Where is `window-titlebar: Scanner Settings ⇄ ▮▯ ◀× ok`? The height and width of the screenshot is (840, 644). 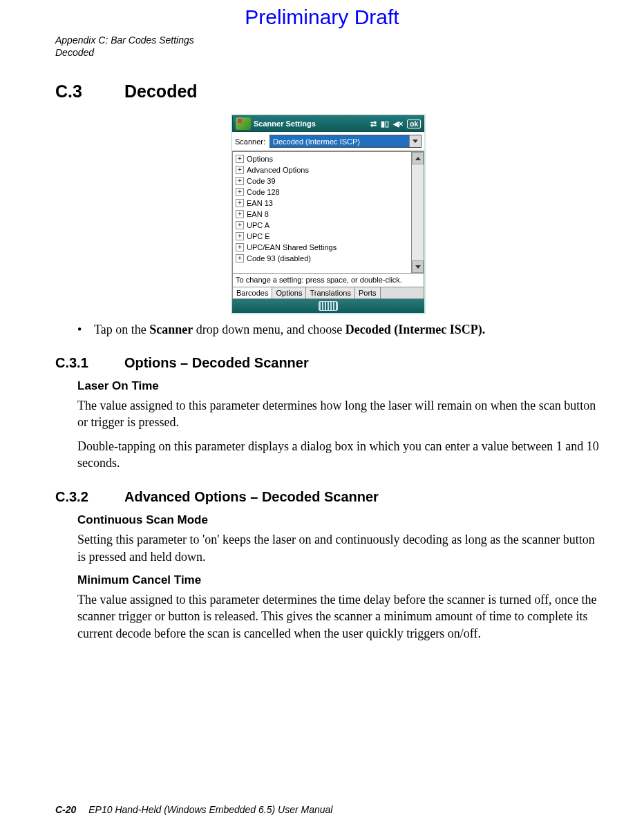
window-titlebar: Scanner Settings ⇄ ▮▯ ◀× ok is located at coordinates (328, 124).